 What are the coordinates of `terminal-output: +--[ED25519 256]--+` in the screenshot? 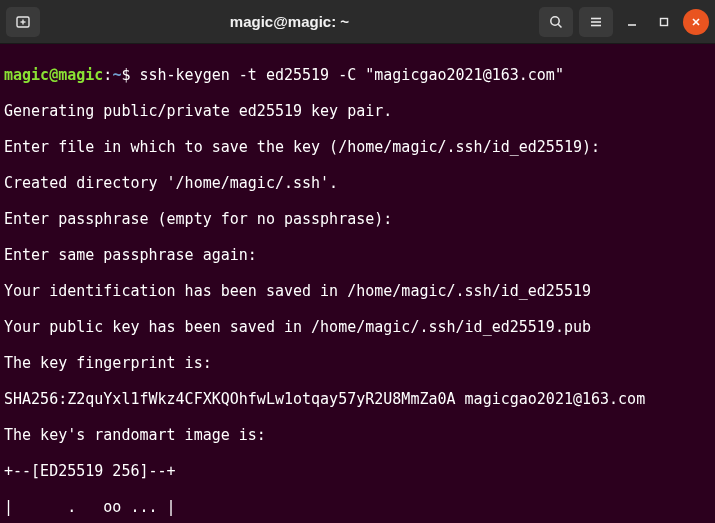 It's located at (358, 471).